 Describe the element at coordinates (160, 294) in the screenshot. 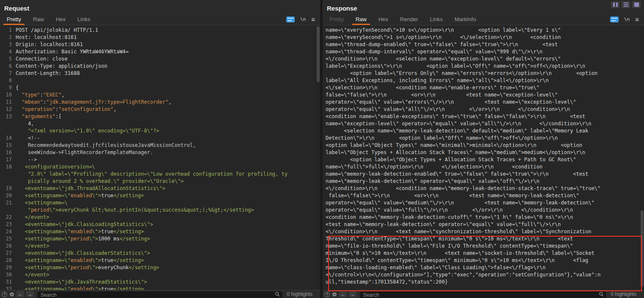

I see `request-searchbar: ? ⚙ ← → 0 highlights` at that location.